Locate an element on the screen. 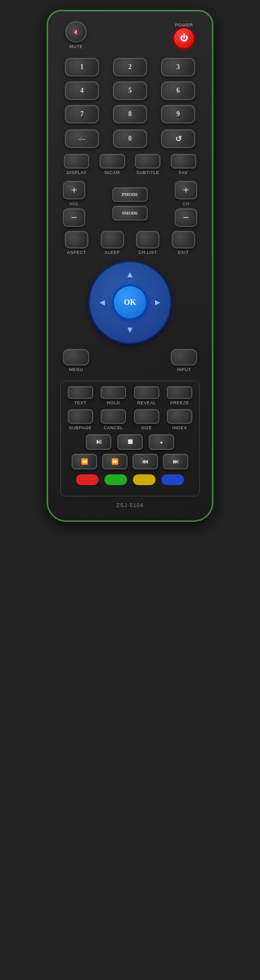 Image resolution: width=260 pixels, height=980 pixels. btn-4: 4 is located at coordinates (82, 91).